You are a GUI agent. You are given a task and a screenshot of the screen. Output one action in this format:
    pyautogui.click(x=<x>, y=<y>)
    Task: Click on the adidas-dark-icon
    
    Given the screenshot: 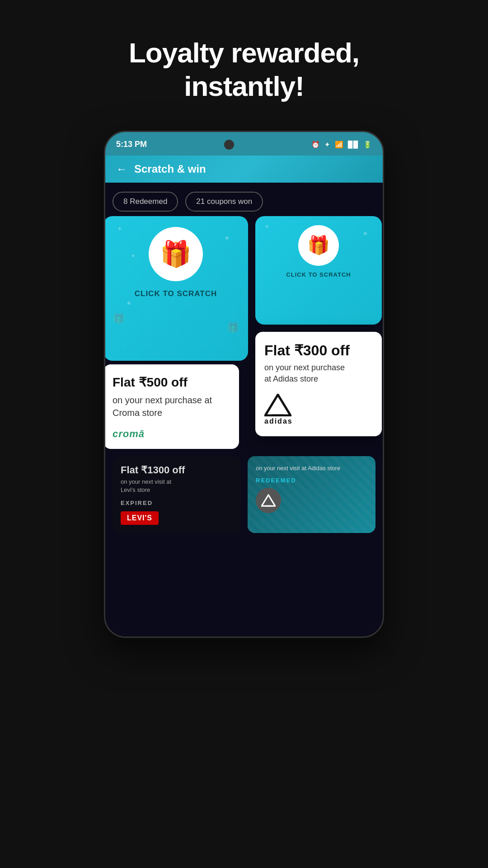 What is the action you would take?
    pyautogui.click(x=268, y=500)
    